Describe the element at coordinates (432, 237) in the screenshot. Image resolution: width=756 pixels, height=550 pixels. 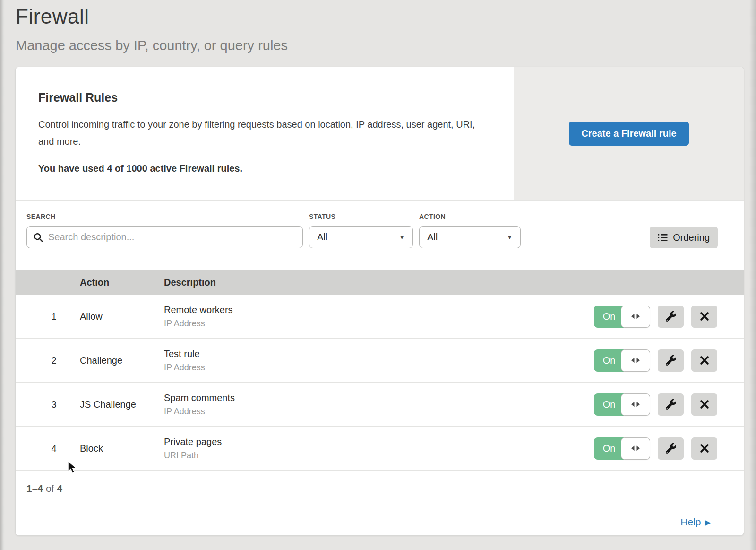
I see `action-selected-value: All` at that location.